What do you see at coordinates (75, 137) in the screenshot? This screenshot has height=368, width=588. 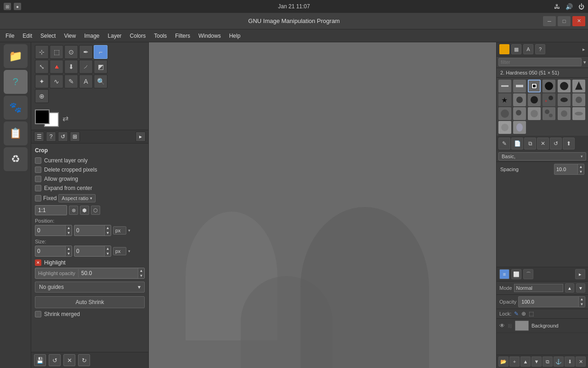 I see `tool-view-icon: ⊞` at bounding box center [75, 137].